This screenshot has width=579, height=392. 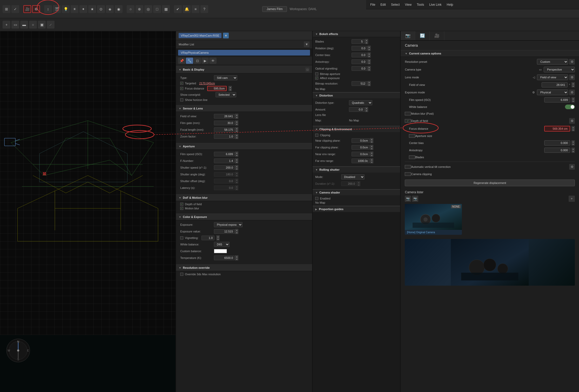 What do you see at coordinates (353, 177) in the screenshot?
I see `rs-mode-select: Disabled` at bounding box center [353, 177].